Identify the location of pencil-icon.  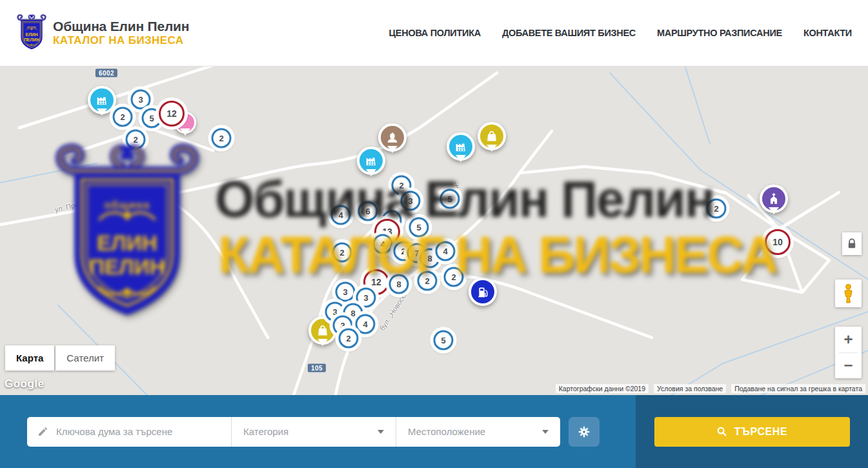
(43, 431).